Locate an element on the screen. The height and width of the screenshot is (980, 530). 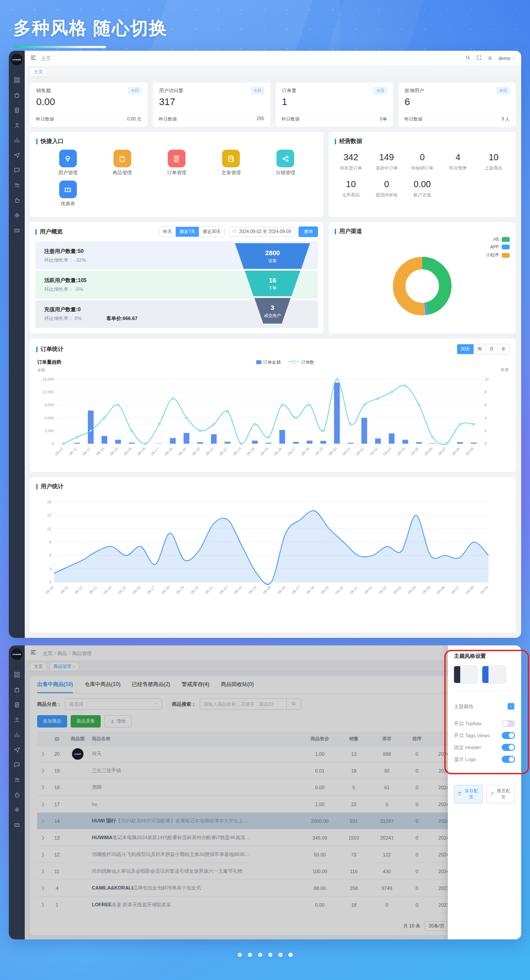
quick-entry-分销管理: 分销管理 is located at coordinates (285, 163).